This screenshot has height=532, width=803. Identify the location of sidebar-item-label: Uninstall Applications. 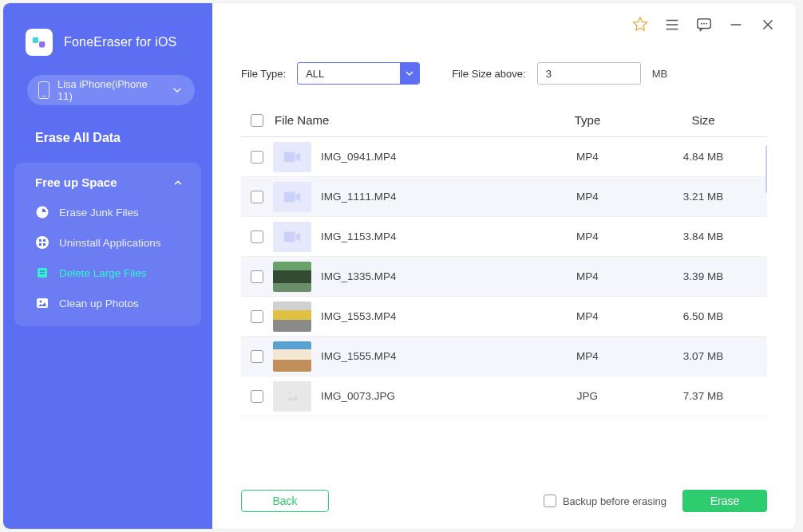
(110, 242).